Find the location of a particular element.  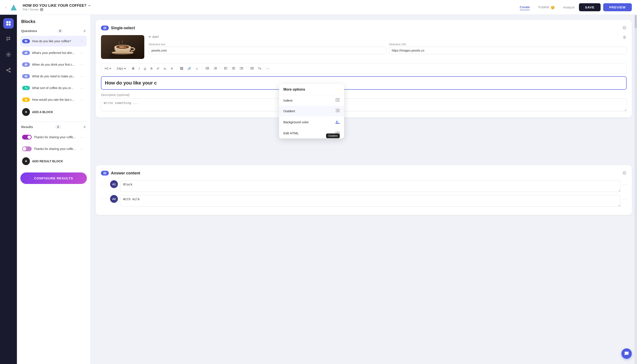

drag-handle-1: ⋮⋮ is located at coordinates (104, 198).